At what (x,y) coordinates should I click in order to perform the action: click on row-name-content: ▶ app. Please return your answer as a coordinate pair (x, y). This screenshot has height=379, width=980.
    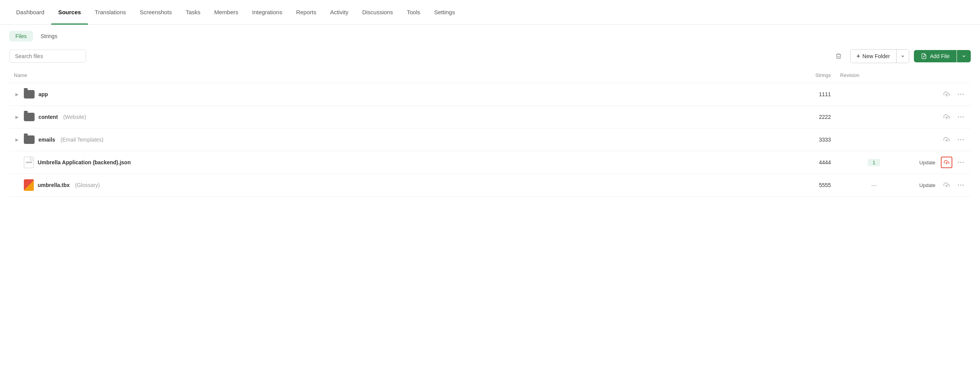
    Looking at the image, I should click on (399, 94).